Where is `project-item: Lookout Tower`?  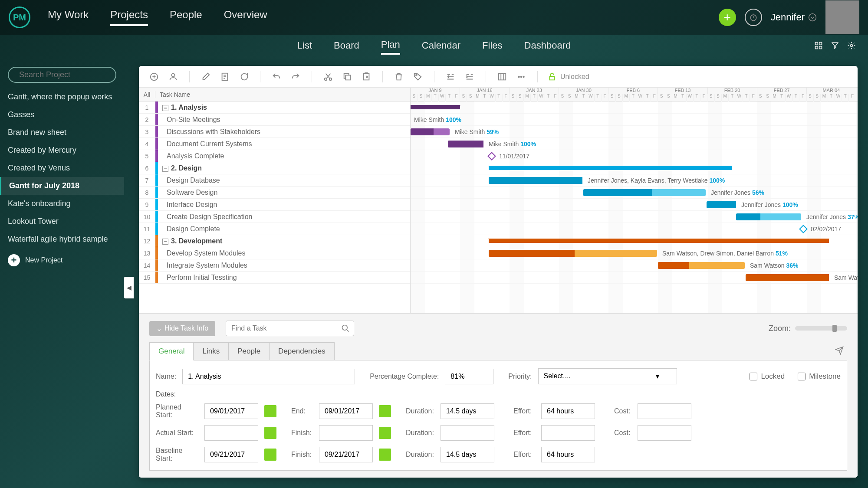
project-item: Lookout Tower is located at coordinates (62, 221).